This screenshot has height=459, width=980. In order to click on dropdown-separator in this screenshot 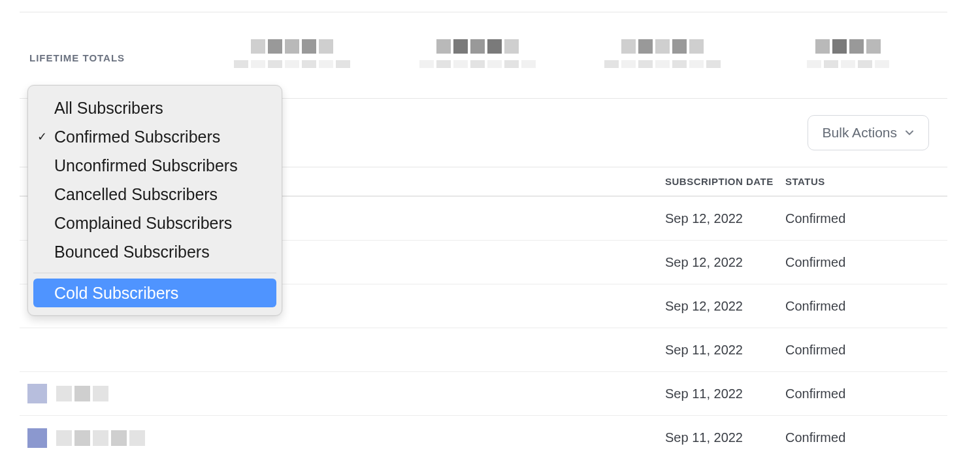, I will do `click(155, 273)`.